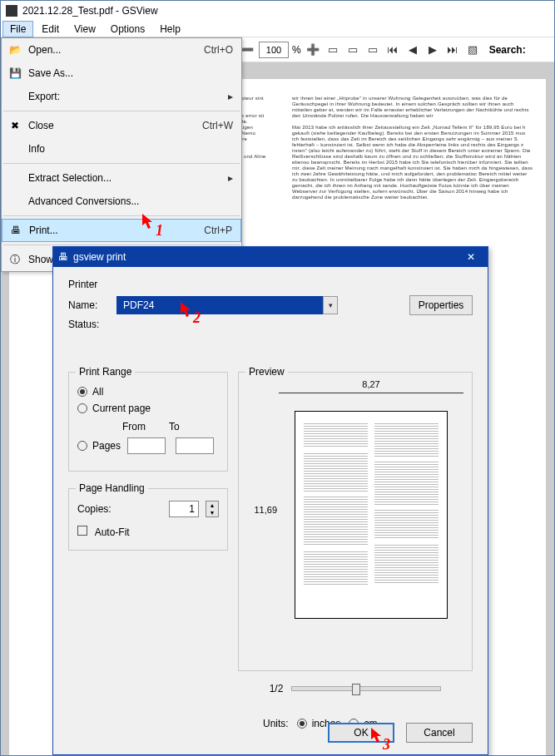  Describe the element at coordinates (85, 29) in the screenshot. I see `menu-view: View` at that location.